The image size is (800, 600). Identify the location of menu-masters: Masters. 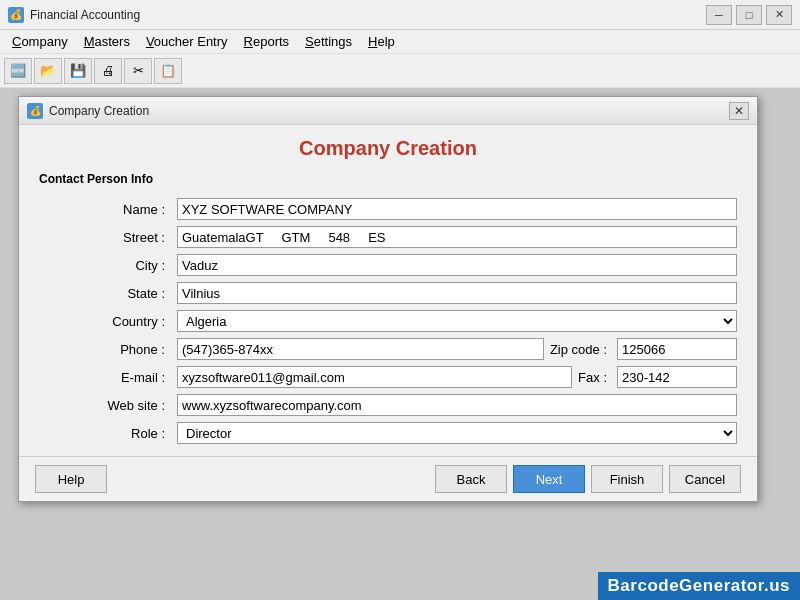
(107, 42).